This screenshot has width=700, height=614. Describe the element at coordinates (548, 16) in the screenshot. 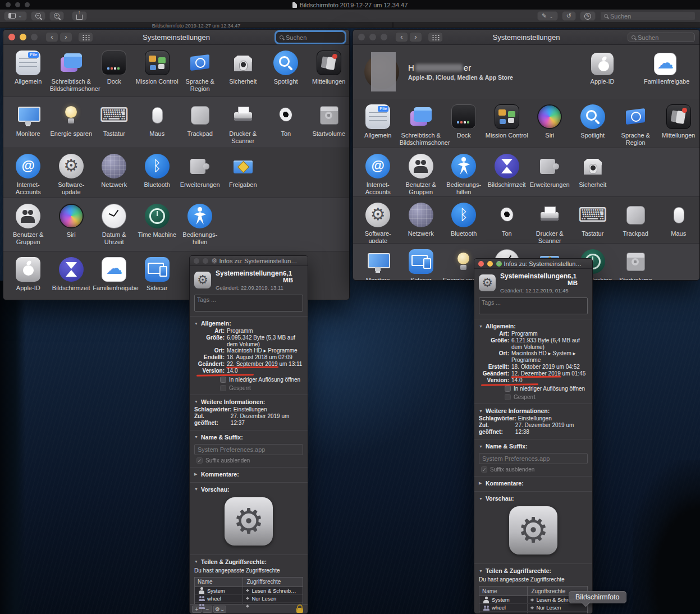

I see `markup-pen-button: ✎⌄` at that location.